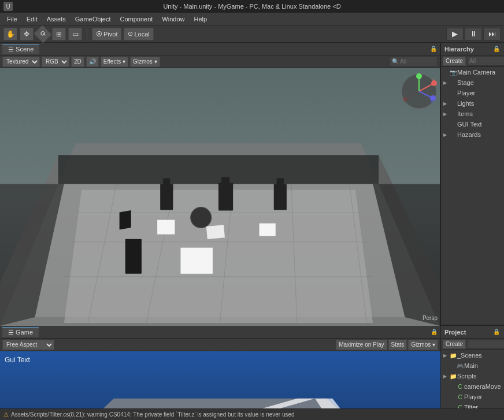  What do you see at coordinates (145, 62) in the screenshot?
I see `gizmos-btn: Gizmos ▾` at bounding box center [145, 62].